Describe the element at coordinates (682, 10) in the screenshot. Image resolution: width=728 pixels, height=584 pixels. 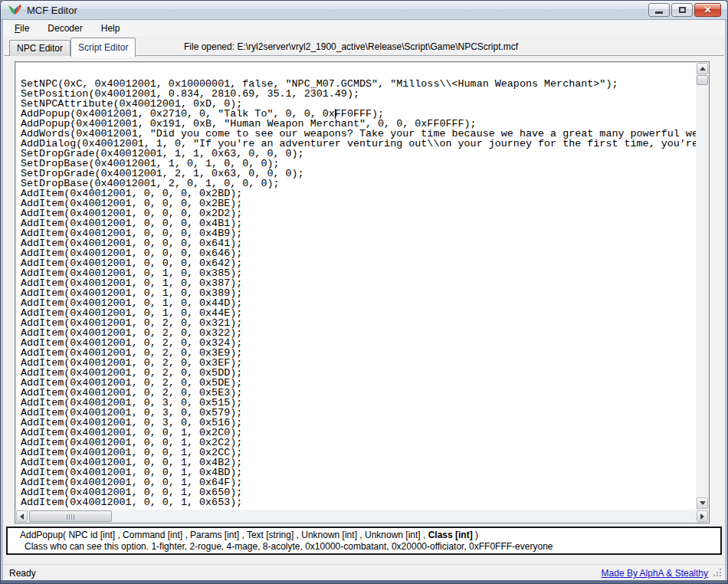
I see `maximize-icon` at that location.